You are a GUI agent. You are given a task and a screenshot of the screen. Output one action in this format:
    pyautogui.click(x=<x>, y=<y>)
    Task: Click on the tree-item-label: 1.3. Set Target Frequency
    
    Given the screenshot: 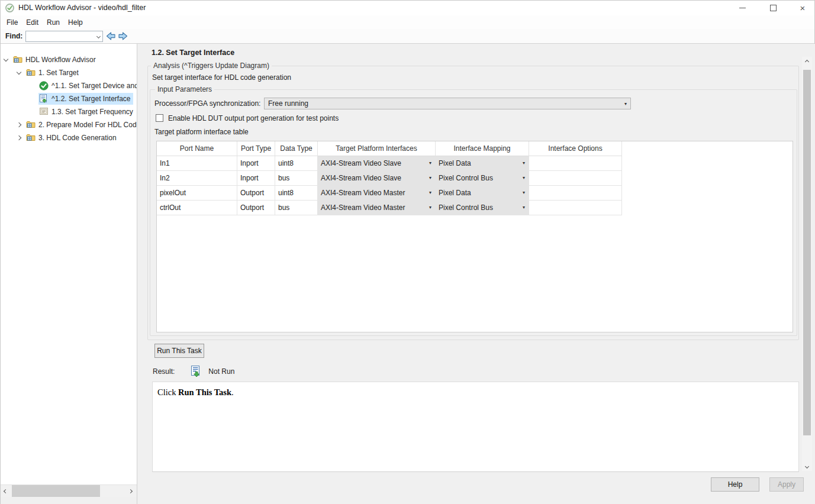 What is the action you would take?
    pyautogui.click(x=92, y=112)
    